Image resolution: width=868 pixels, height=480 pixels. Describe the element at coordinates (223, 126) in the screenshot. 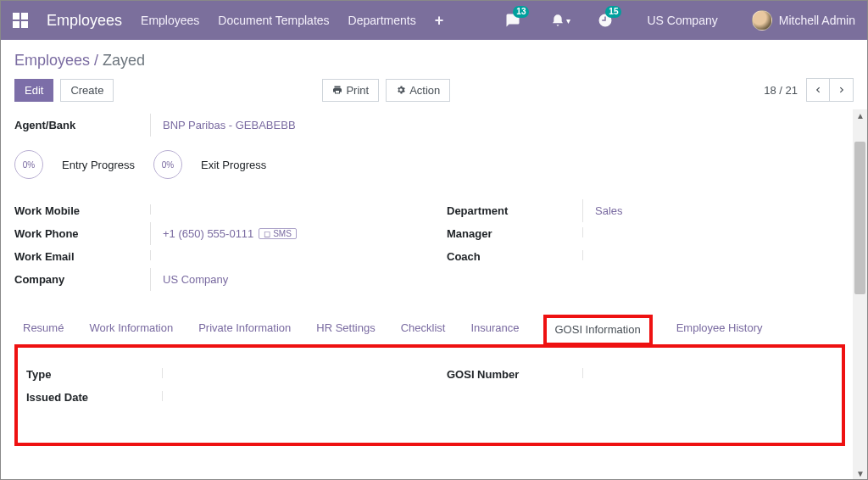

I see `agent-bank-value: BNP Paribas - GEBABEBB` at that location.